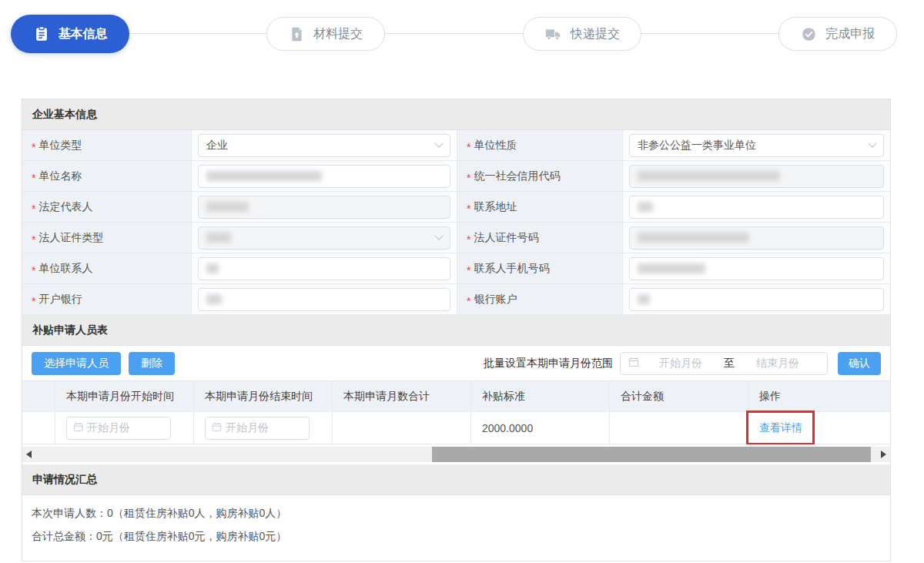 The width and height of the screenshot is (924, 563). What do you see at coordinates (681, 364) in the screenshot?
I see `start-month-placeholder: 开始月份` at bounding box center [681, 364].